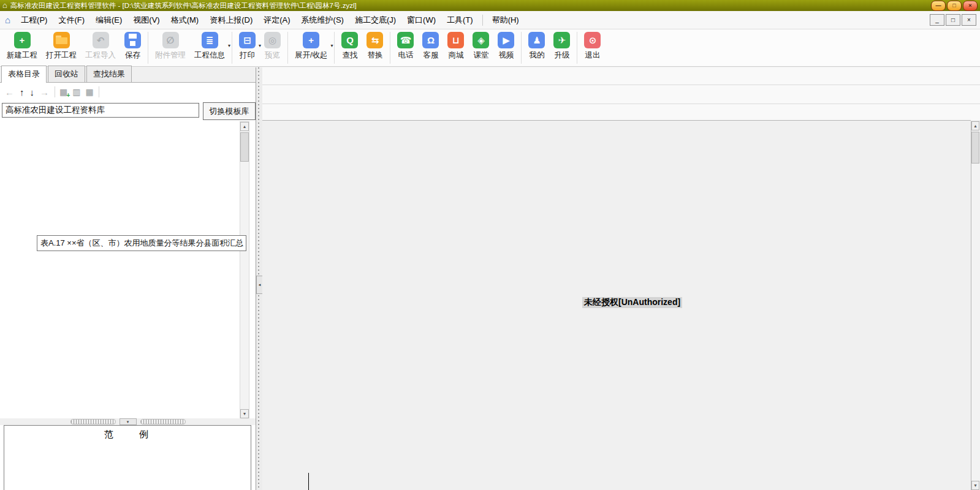 Image resolution: width=980 pixels, height=490 pixels. What do you see at coordinates (561, 40) in the screenshot?
I see `upgrade-icon: ✈` at bounding box center [561, 40].